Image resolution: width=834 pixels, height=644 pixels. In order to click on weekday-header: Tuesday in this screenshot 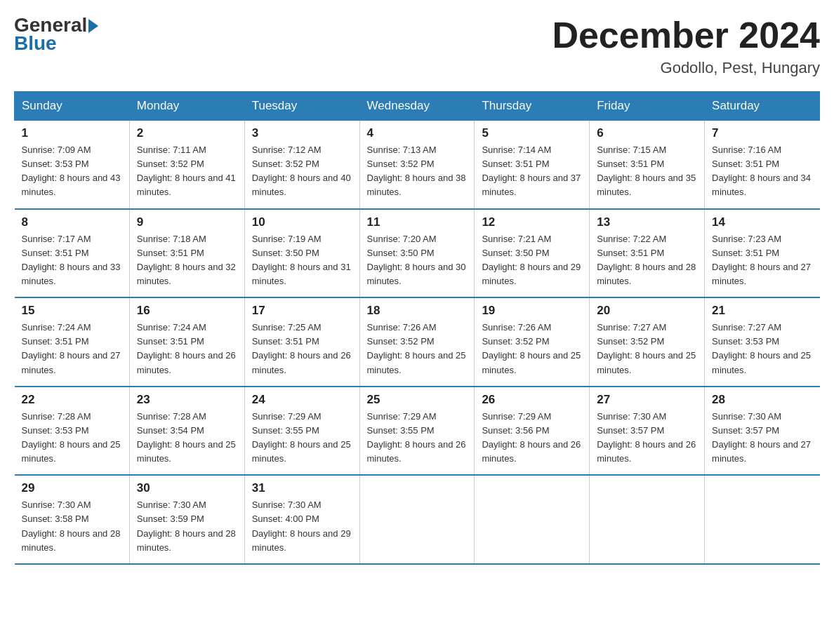, I will do `click(302, 107)`.